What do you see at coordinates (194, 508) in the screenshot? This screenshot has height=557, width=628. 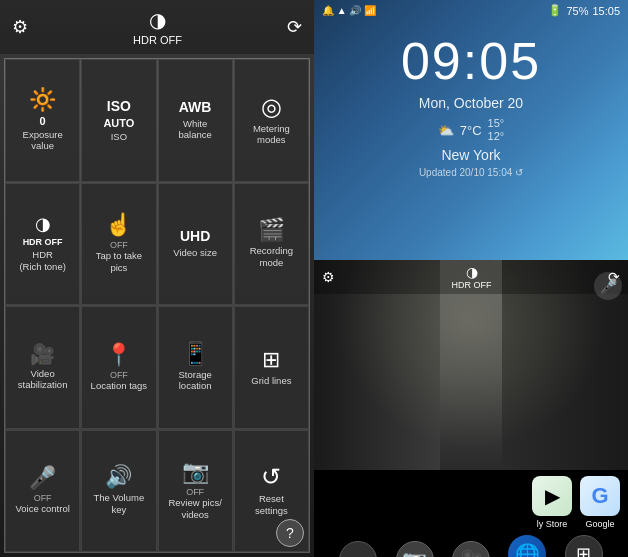 I see `review-label: Review pics/videos` at bounding box center [194, 508].